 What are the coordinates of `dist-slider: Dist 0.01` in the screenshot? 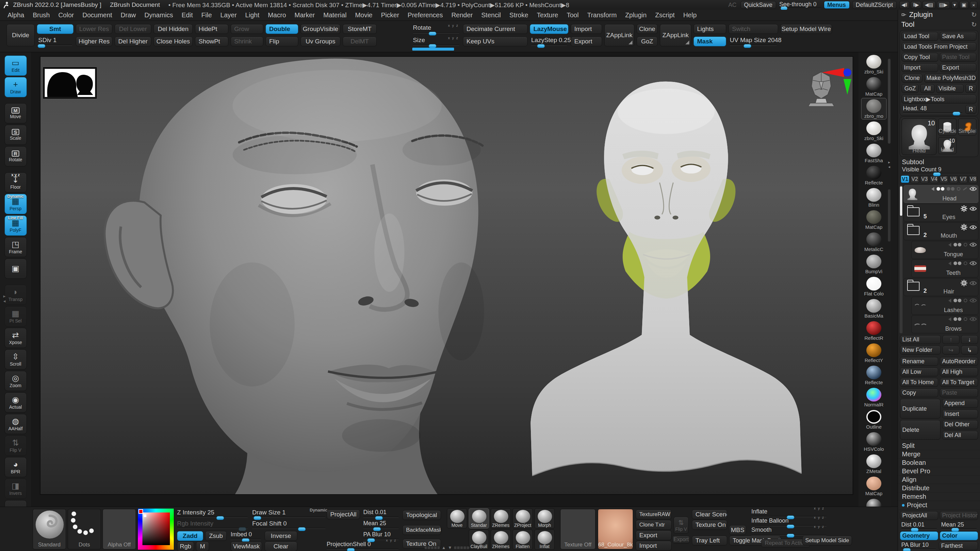 It's located at (919, 526).